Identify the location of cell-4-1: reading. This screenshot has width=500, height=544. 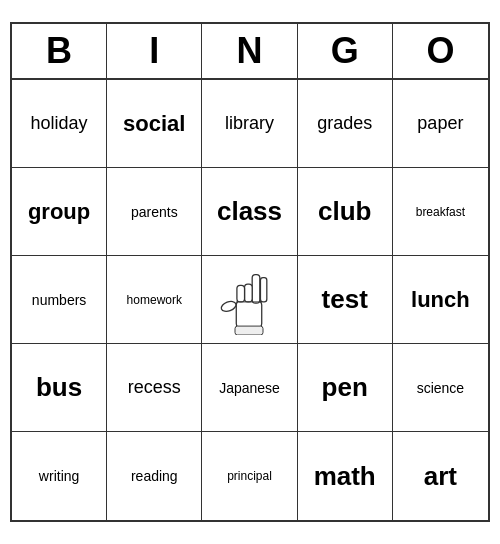
(154, 476).